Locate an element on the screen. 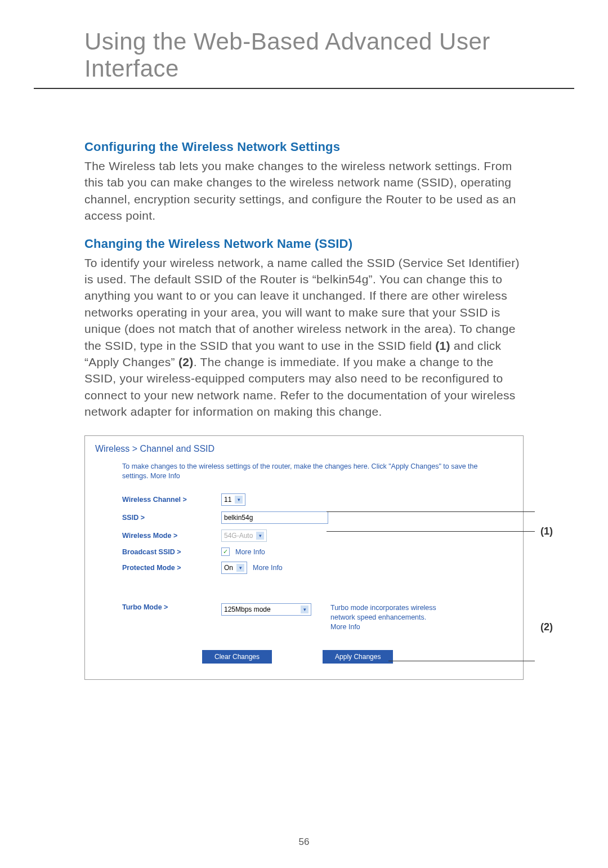  row-broadcast-ssid: Broadcast SSID > ✓ More Info is located at coordinates (318, 552).